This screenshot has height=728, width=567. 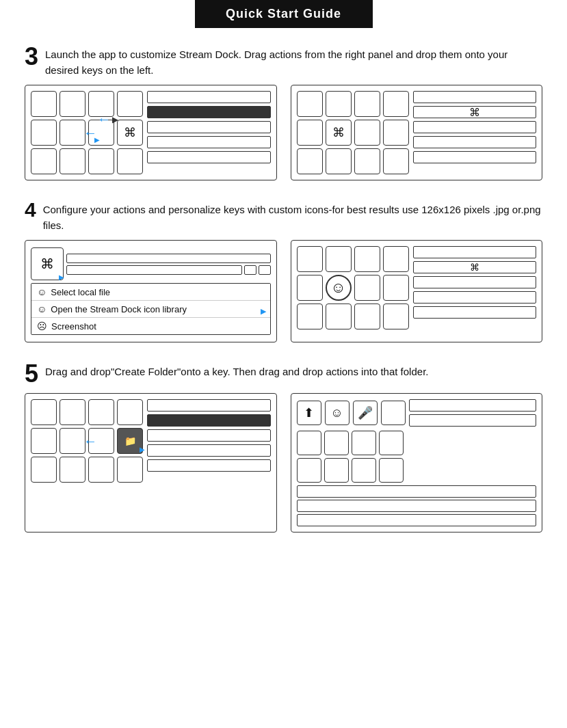 I want to click on step4-diagram-left: ⌘ ▶ ☺ Select local file, so click(x=150, y=291).